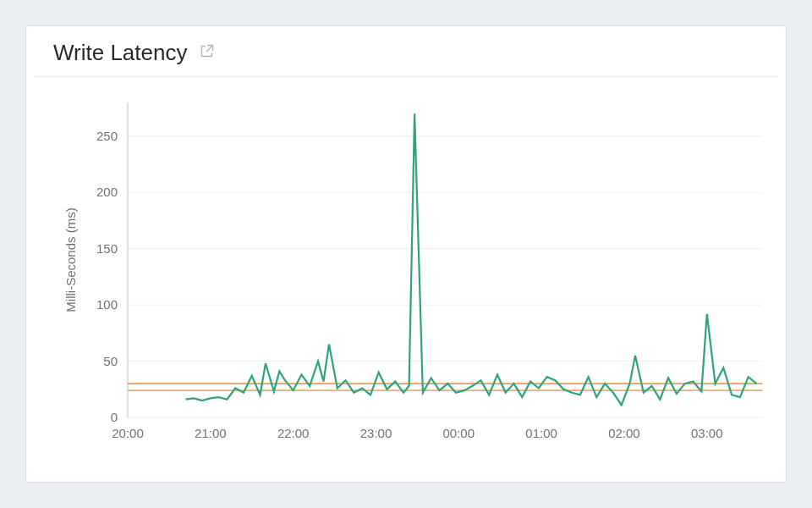  What do you see at coordinates (71, 259) in the screenshot?
I see `y-axis-title: Milli-Seconds (ms)` at bounding box center [71, 259].